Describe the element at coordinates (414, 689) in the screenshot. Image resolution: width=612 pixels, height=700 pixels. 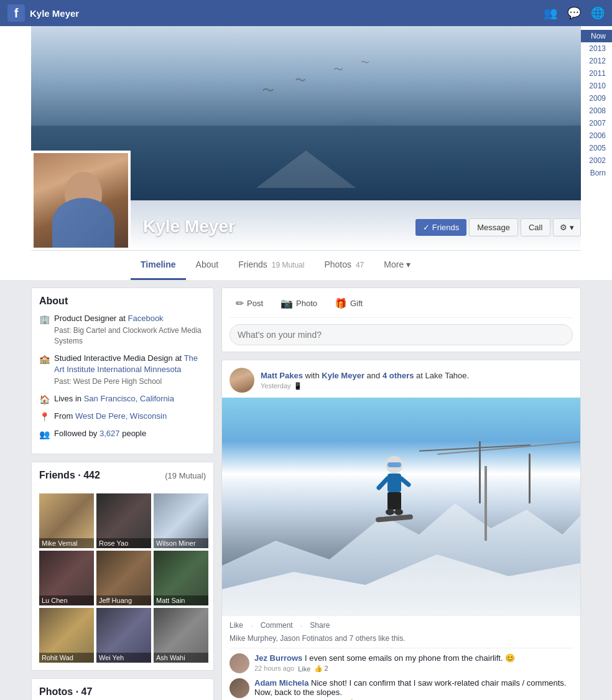
I see `comment-body-adam: Adam Michela Nice shot! I can confirm th…` at that location.